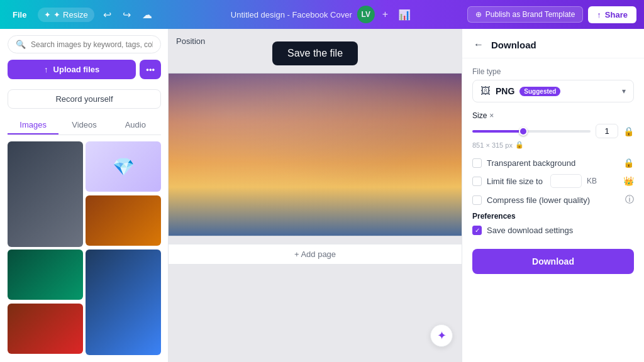  Describe the element at coordinates (21, 44) in the screenshot. I see `search-icon: 🔍` at that location.